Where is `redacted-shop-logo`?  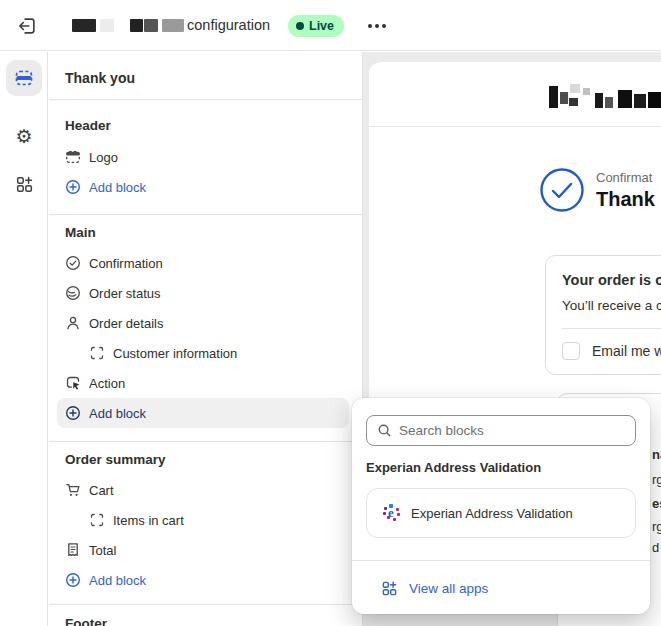 redacted-shop-logo is located at coordinates (604, 97).